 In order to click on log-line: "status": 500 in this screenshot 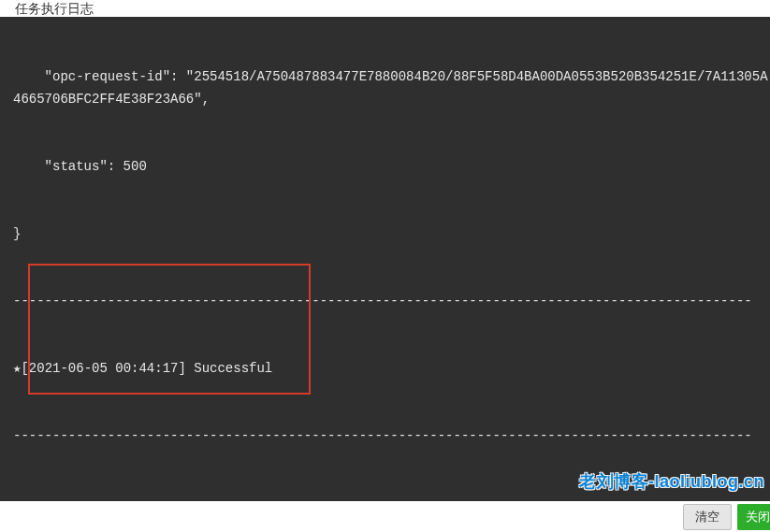, I will do `click(385, 166)`.